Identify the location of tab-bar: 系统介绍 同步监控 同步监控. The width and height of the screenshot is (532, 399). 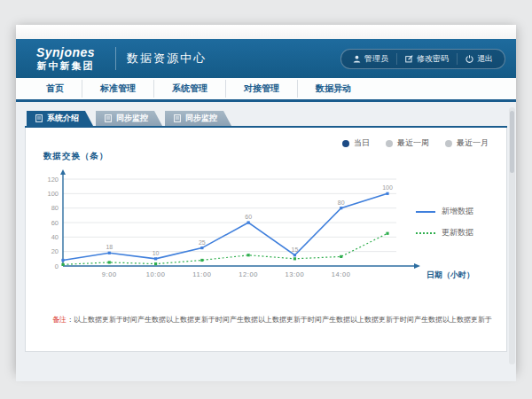
(266, 119).